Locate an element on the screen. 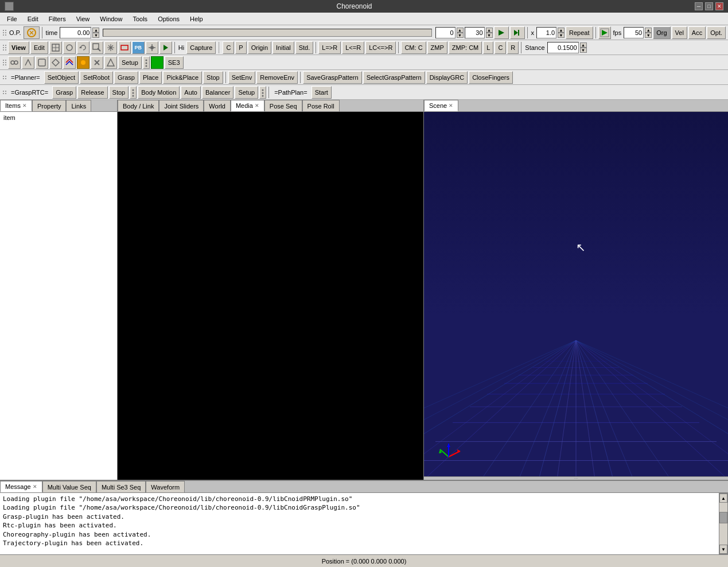 This screenshot has height=567, width=728. menu-filters: Filters is located at coordinates (57, 19).